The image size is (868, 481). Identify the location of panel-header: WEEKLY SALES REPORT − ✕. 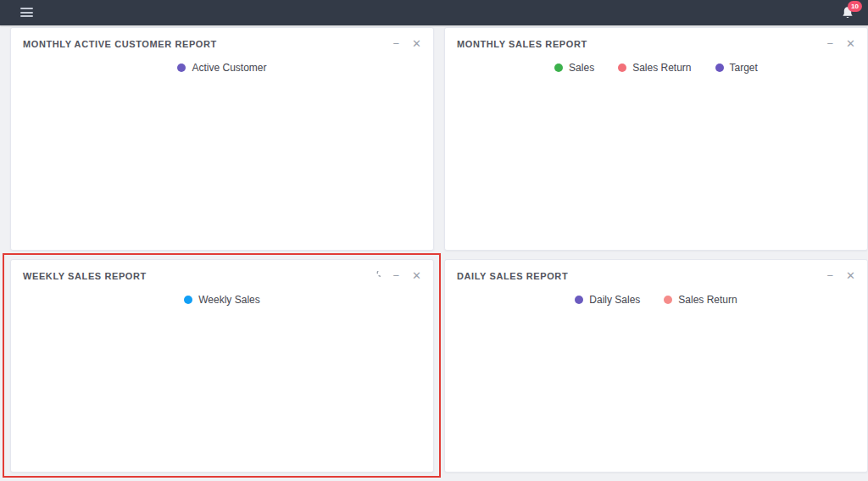
(222, 271).